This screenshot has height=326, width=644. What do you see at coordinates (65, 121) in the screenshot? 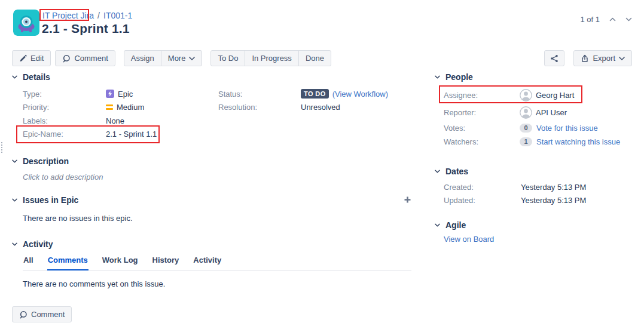
I see `labels-label: Labels:` at bounding box center [65, 121].